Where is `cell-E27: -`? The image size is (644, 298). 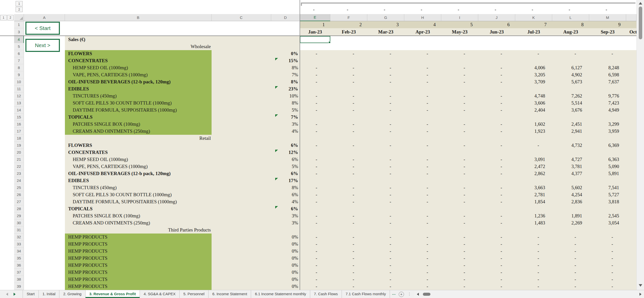 cell-E27: - is located at coordinates (315, 202).